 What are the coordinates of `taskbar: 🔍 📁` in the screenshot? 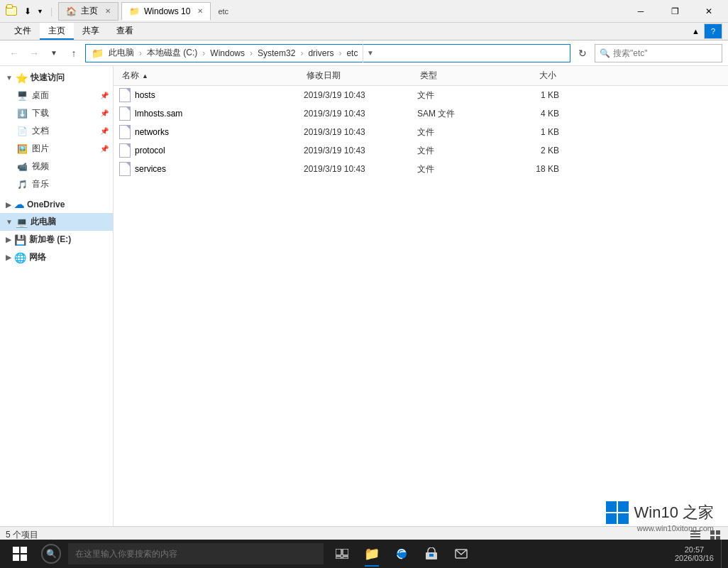 It's located at (364, 554).